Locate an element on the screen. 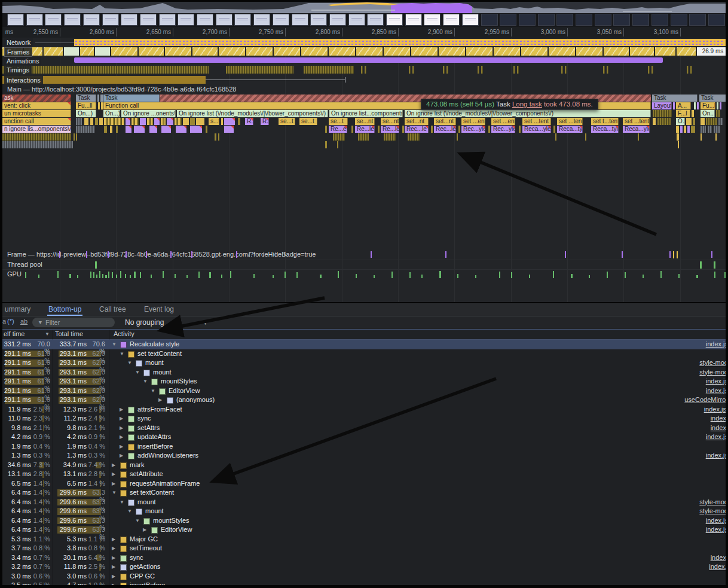  activity-label: sync is located at coordinates (136, 557).